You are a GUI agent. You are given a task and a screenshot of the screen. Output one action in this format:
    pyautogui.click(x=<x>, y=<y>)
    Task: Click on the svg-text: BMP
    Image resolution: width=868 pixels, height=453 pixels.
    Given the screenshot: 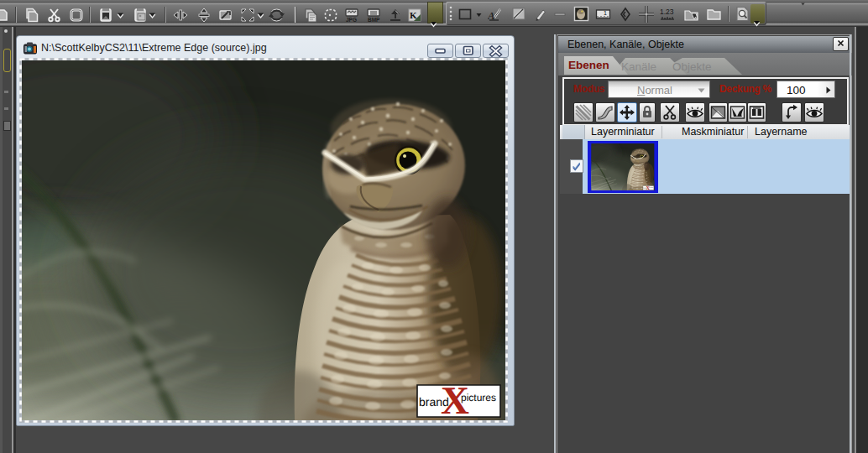 What is the action you would take?
    pyautogui.click(x=374, y=20)
    